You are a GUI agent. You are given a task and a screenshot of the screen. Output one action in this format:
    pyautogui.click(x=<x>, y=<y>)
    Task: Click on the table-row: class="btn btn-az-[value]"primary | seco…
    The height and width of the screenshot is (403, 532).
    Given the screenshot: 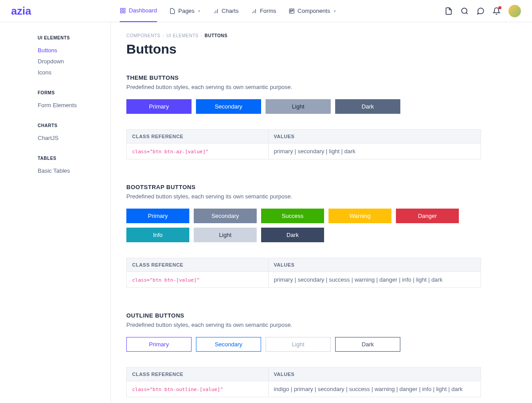 What is the action you would take?
    pyautogui.click(x=304, y=151)
    